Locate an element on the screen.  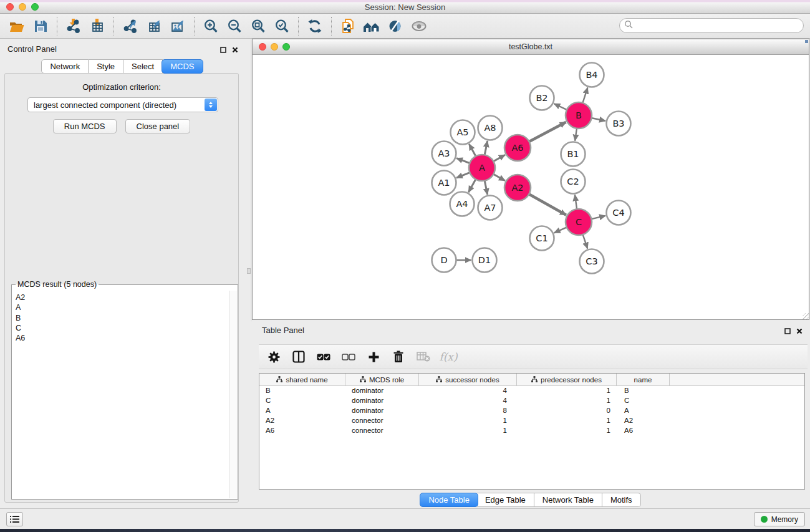
node-B1: B1 is located at coordinates (574, 155).